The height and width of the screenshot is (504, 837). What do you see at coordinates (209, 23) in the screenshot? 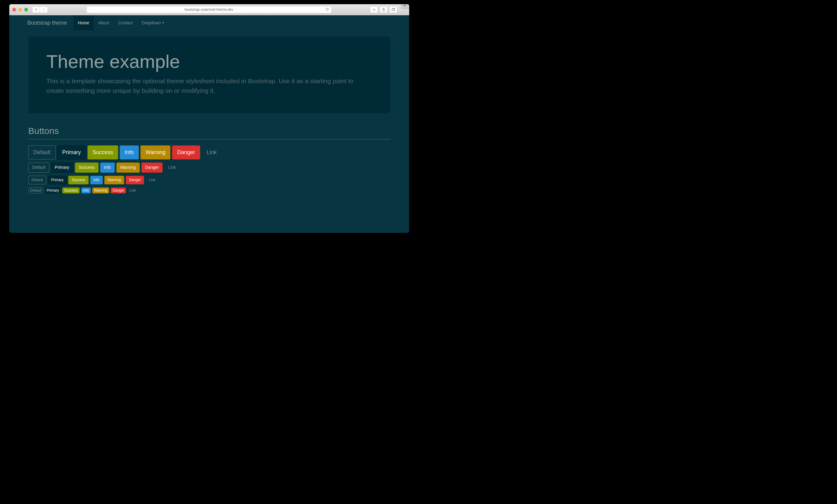
I see `navbar: Bootstrap theme Home About Contact Dropd…` at bounding box center [209, 23].